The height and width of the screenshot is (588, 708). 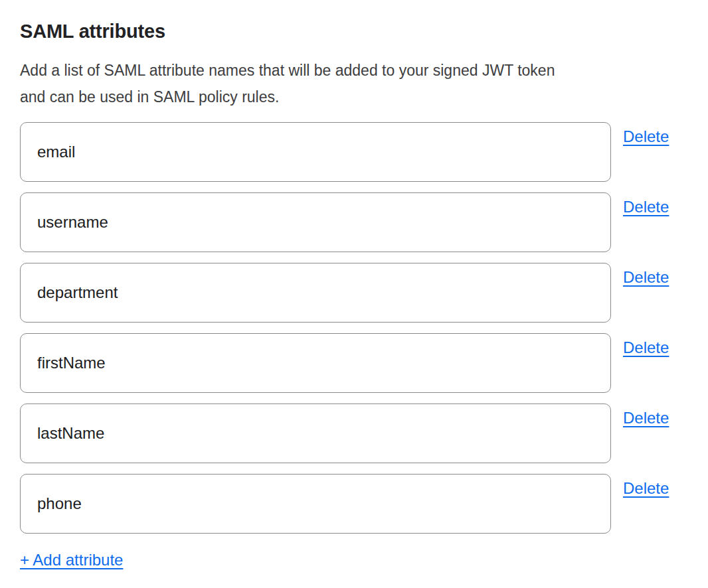 I want to click on attribute-input-email, so click(x=315, y=152).